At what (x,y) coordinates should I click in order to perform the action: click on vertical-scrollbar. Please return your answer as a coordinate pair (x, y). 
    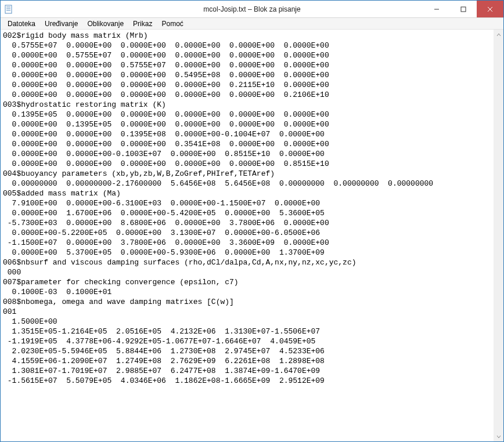
    Looking at the image, I should click on (498, 236).